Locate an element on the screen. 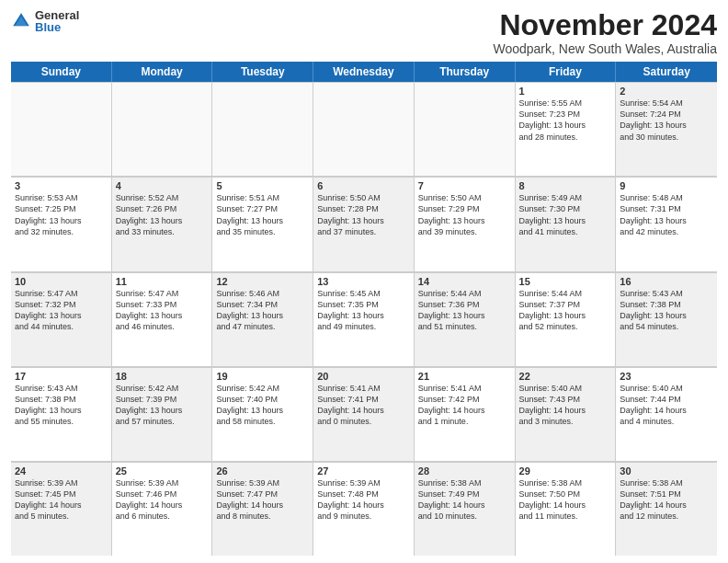  day-number: 23 is located at coordinates (666, 376).